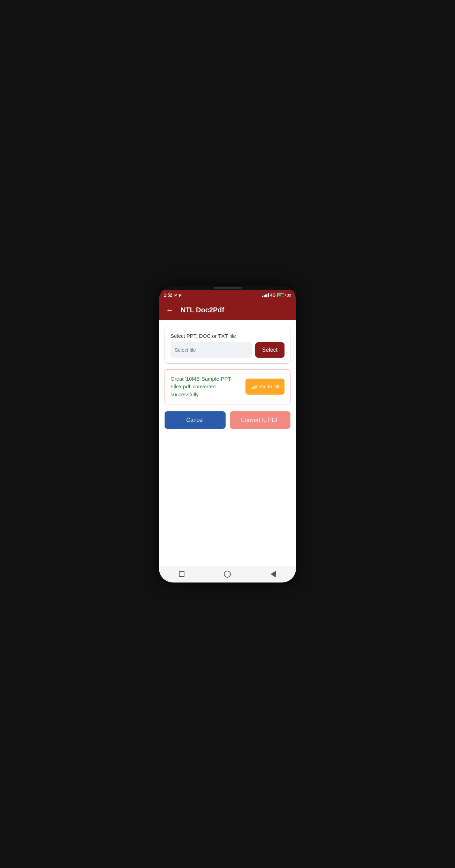 The image size is (455, 868). I want to click on goto-dir-label: Go to Dir, so click(270, 387).